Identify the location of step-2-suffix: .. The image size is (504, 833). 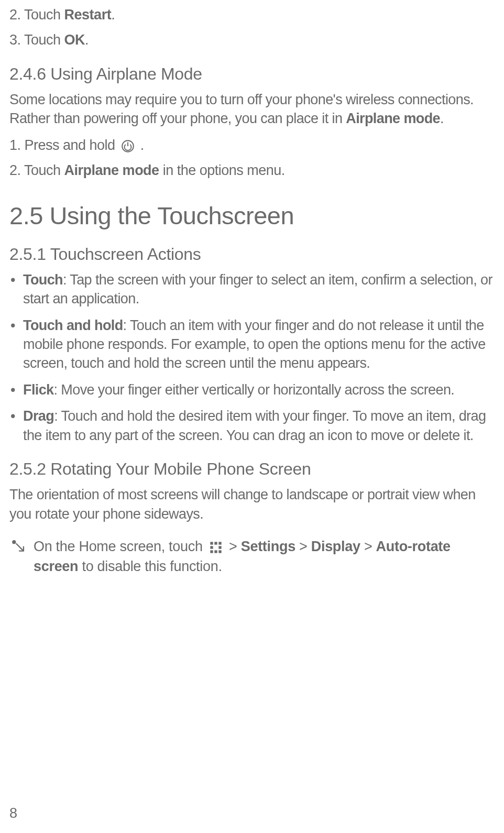
(113, 15).